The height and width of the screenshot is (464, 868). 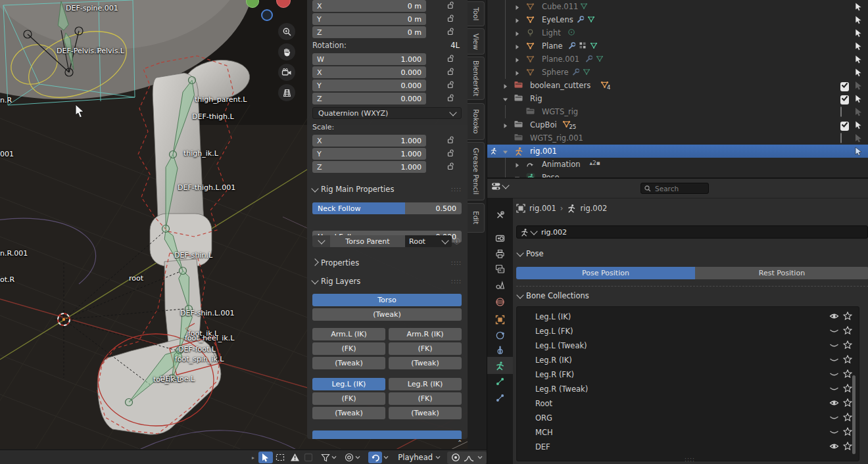 What do you see at coordinates (387, 113) in the screenshot?
I see `rotation-mode-dropdown: Quaternion (WXYZ)` at bounding box center [387, 113].